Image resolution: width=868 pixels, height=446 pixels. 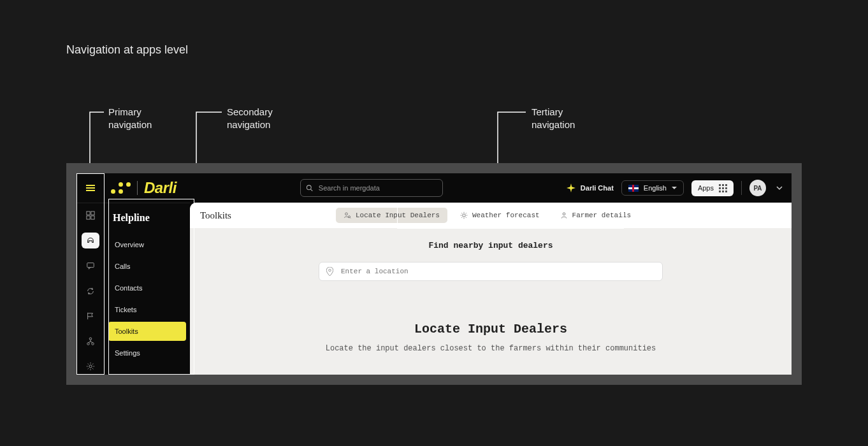 What do you see at coordinates (90, 366) in the screenshot?
I see `nav-settings` at bounding box center [90, 366].